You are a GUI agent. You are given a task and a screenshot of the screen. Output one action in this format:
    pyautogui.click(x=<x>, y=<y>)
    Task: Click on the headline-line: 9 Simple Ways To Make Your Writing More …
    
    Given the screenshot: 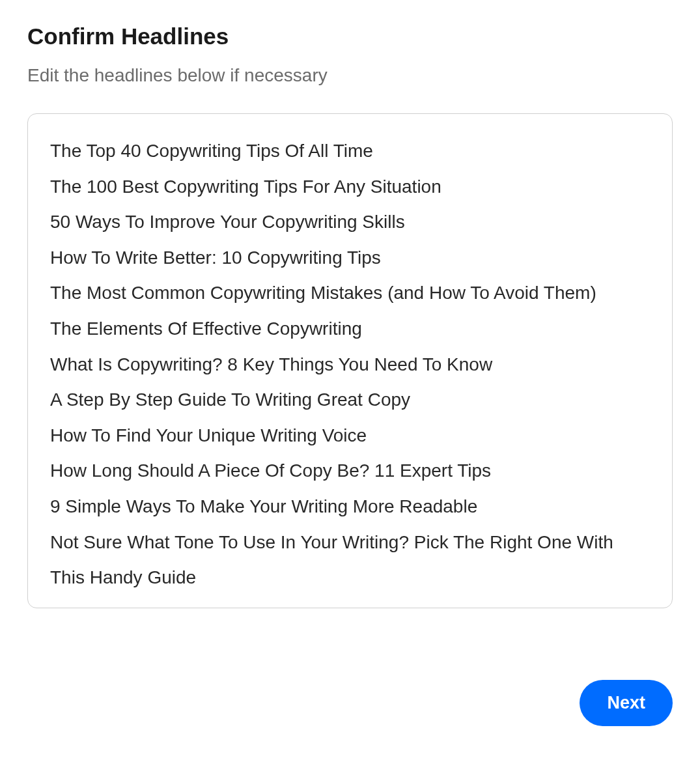 What is the action you would take?
    pyautogui.click(x=350, y=507)
    